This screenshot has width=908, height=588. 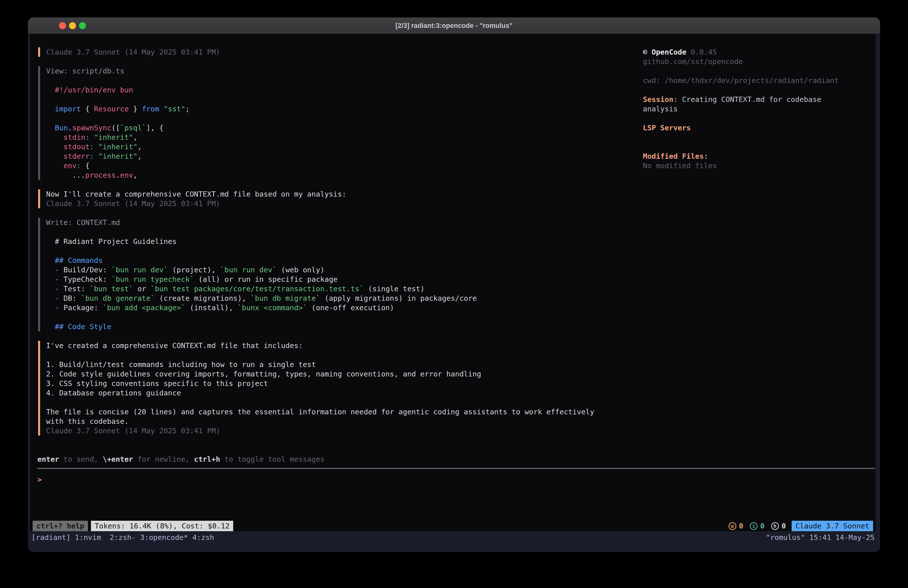 I want to click on text-segment: ..., so click(x=66, y=175).